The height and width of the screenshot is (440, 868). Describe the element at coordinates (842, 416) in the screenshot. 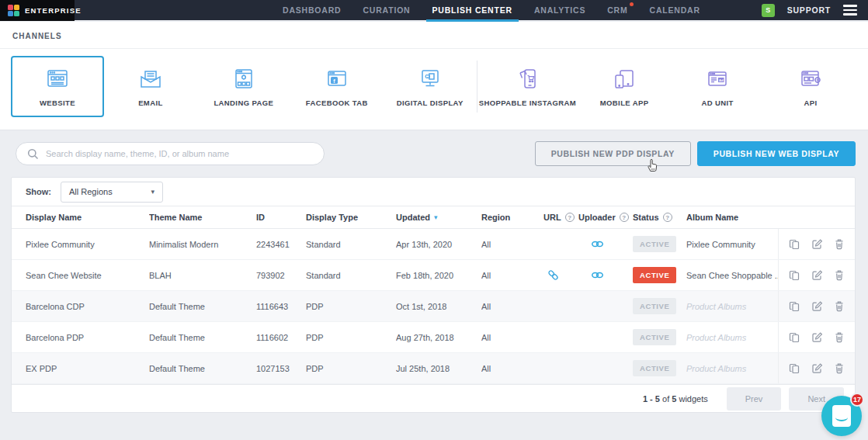

I see `chat-icon` at that location.